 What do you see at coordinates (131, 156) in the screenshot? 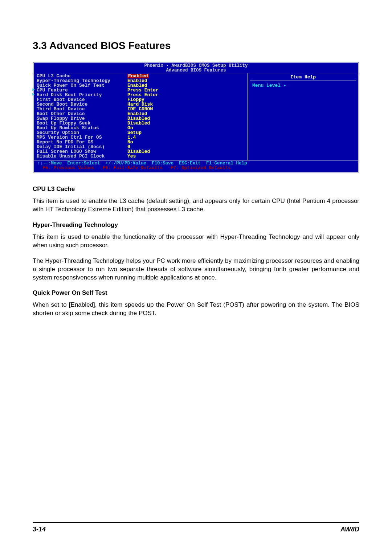
I see `bios-option-value: Yes` at bounding box center [131, 156].